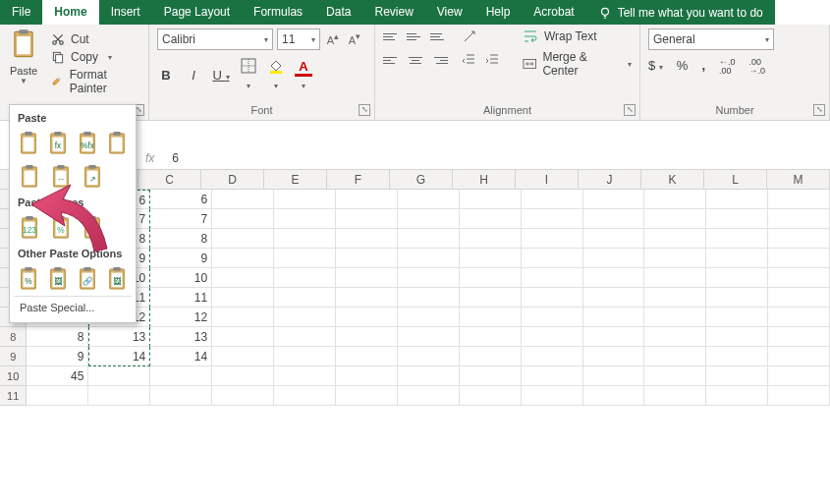  Describe the element at coordinates (276, 75) in the screenshot. I see `fill-color-button: ▾` at that location.